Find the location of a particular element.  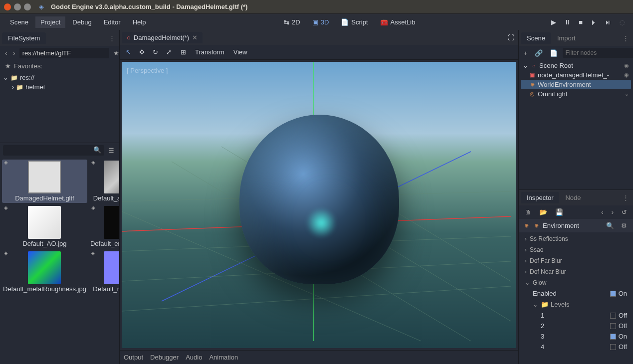

file-normal: ◈ Default_normal.jpg is located at coordinates (104, 272).